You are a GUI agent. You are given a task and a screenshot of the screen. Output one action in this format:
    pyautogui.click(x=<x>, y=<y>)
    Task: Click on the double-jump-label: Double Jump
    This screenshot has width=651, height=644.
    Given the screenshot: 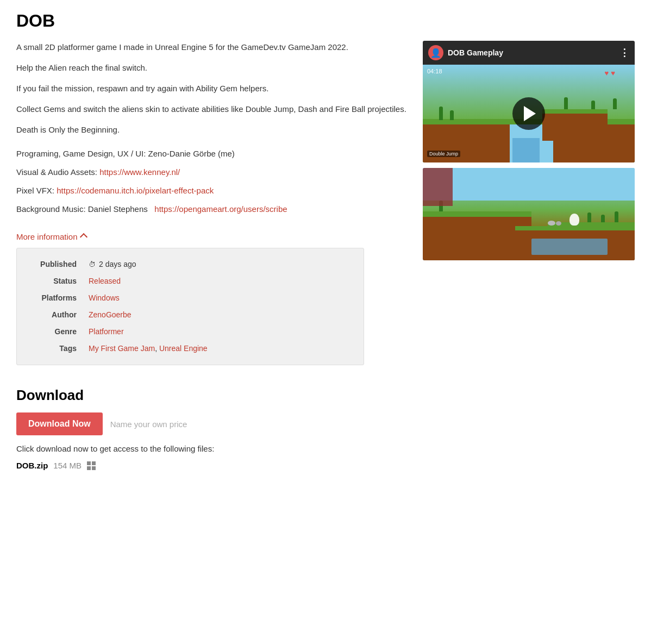 What is the action you would take?
    pyautogui.click(x=443, y=154)
    